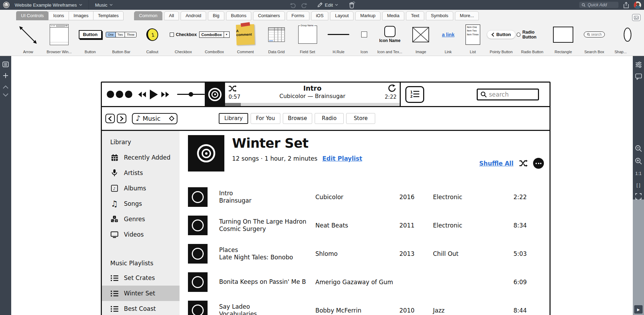  What do you see at coordinates (141, 278) in the screenshot?
I see `sidebar-item-set-crates: Set Crates` at bounding box center [141, 278].